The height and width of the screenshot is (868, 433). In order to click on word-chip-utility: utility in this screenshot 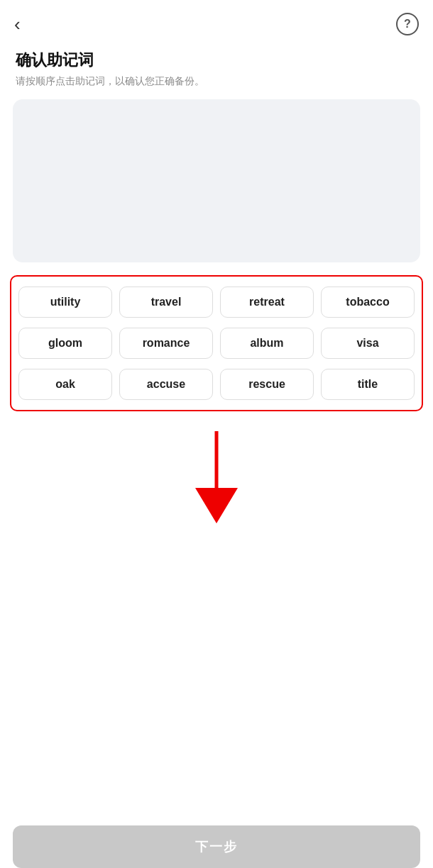, I will do `click(65, 302)`.